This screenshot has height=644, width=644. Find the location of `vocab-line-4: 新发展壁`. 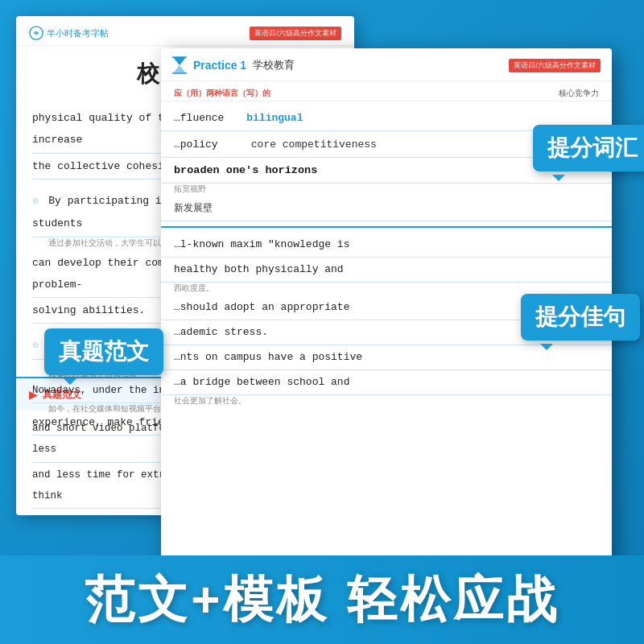

vocab-line-4: 新发展壁 is located at coordinates (386, 209).